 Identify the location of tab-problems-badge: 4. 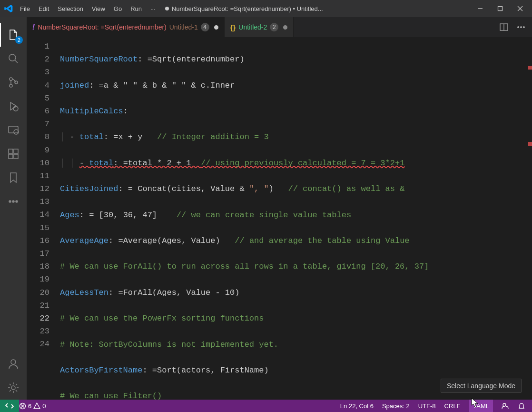
(205, 27).